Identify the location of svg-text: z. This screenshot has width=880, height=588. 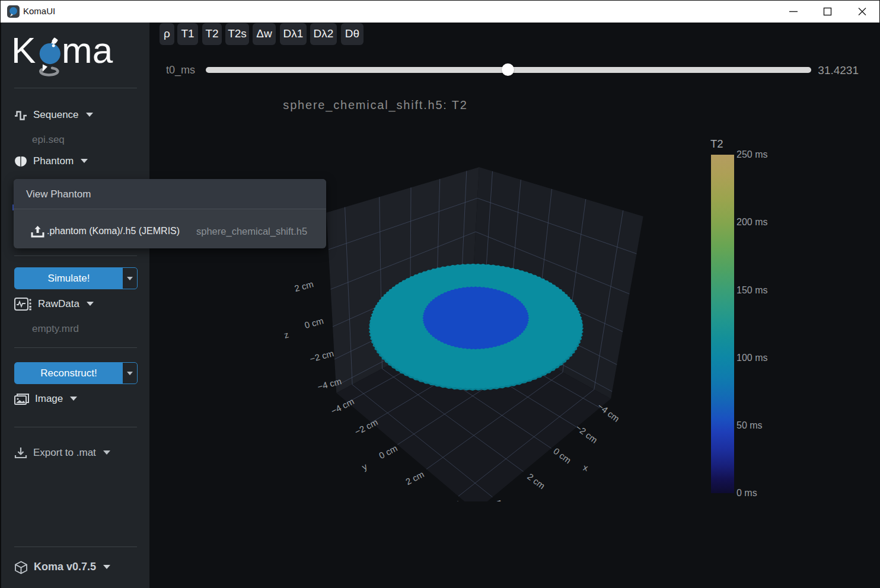
(286, 335).